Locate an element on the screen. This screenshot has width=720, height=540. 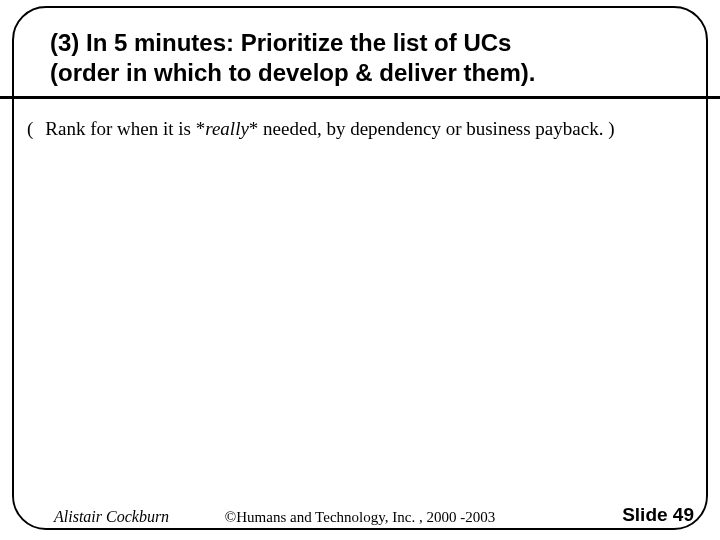
title-underline is located at coordinates (360, 98).